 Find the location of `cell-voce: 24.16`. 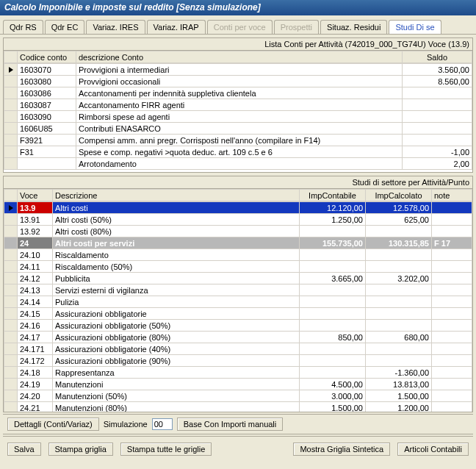

cell-voce: 24.16 is located at coordinates (35, 326).